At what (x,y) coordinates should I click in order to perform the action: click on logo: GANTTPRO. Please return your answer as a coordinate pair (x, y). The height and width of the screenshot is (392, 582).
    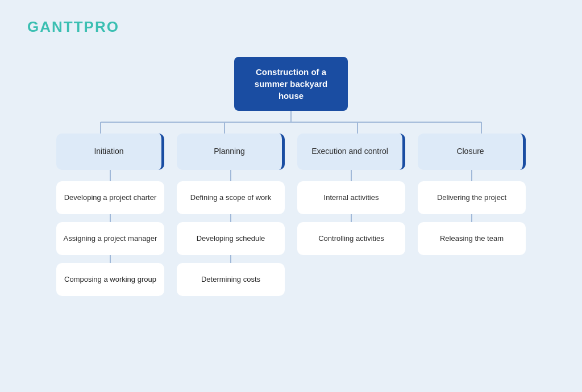
    Looking at the image, I should click on (73, 27).